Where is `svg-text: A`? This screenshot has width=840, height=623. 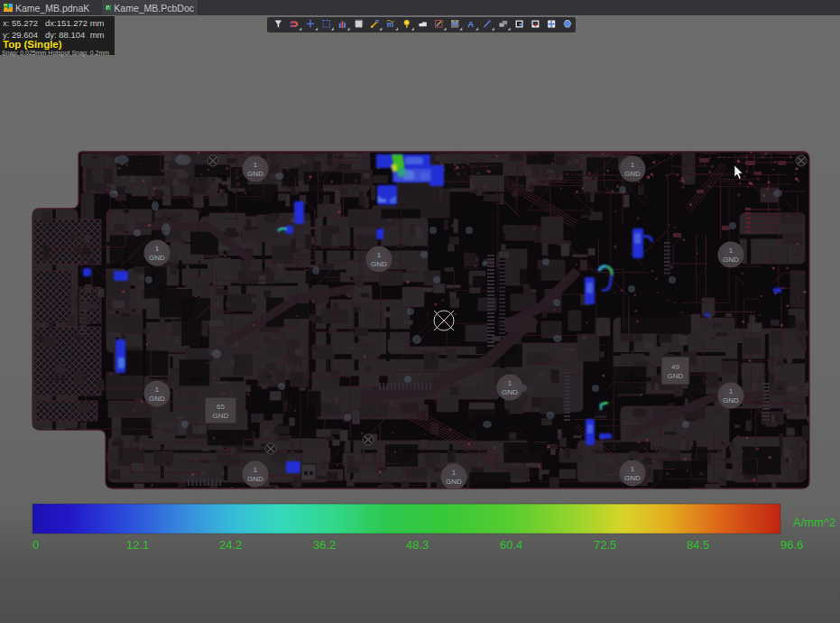
svg-text: A is located at coordinates (471, 23).